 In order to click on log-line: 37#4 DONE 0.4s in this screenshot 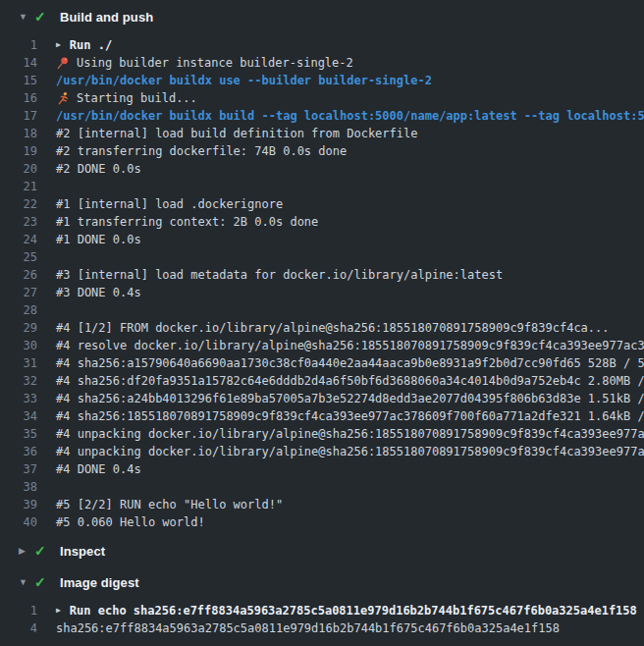, I will do `click(322, 469)`.